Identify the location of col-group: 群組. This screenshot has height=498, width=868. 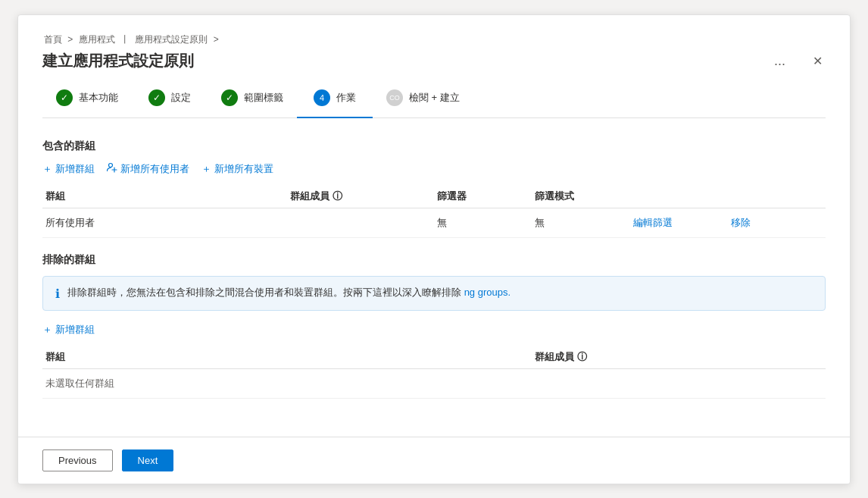
(165, 196).